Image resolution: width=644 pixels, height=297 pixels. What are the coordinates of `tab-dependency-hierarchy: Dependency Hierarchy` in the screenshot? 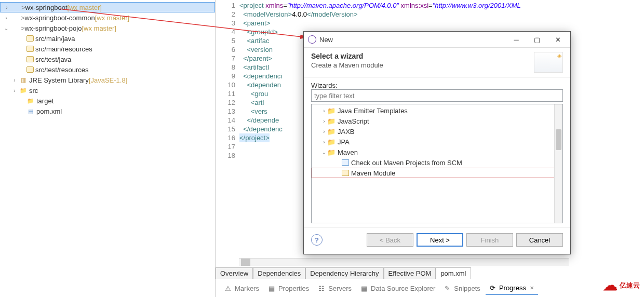 It's located at (344, 273).